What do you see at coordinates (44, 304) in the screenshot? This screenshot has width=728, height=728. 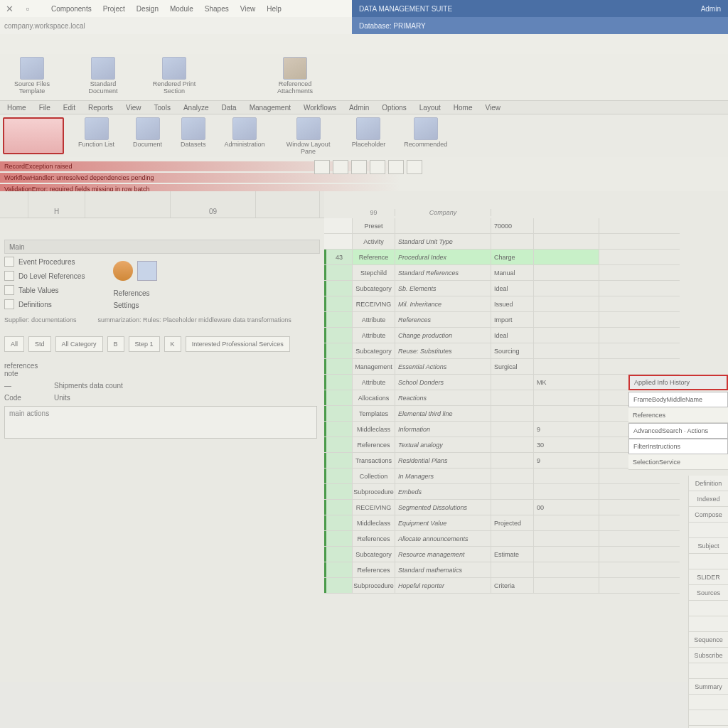 I see `cat-definitions: Definitions` at bounding box center [44, 304].